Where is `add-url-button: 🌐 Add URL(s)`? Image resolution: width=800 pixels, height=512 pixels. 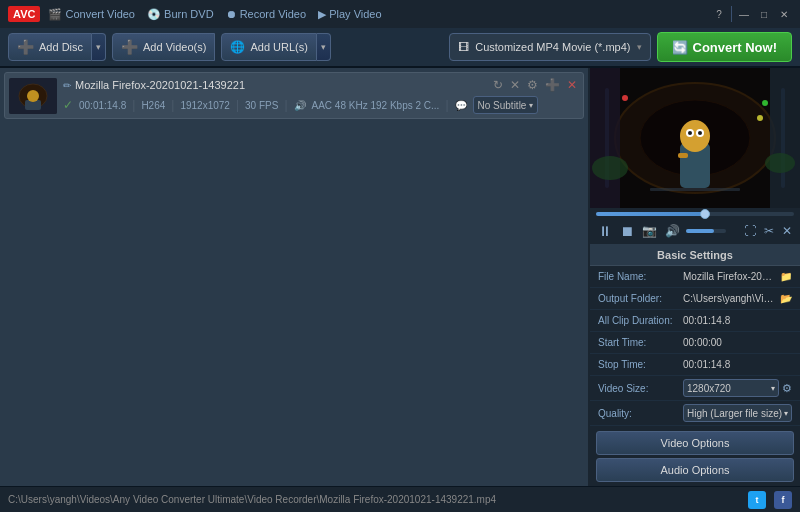
add-url-button: 🌐 Add URL(s) is located at coordinates (268, 47).